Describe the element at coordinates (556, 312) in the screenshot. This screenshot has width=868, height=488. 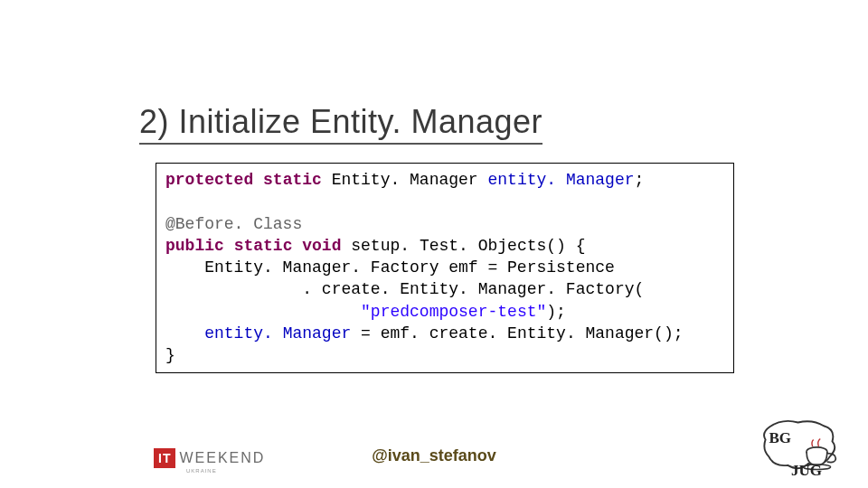
I see `code-text: );` at that location.